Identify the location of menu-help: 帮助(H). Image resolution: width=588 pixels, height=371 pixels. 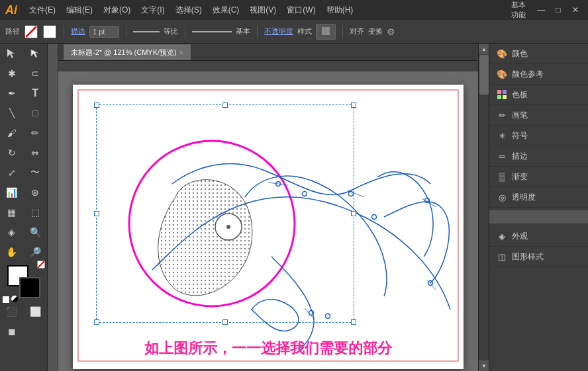
(340, 11).